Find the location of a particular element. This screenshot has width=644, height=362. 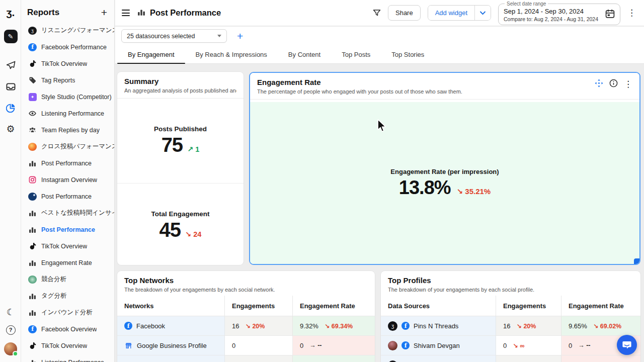

collapse-sidebar-icon is located at coordinates (126, 13).